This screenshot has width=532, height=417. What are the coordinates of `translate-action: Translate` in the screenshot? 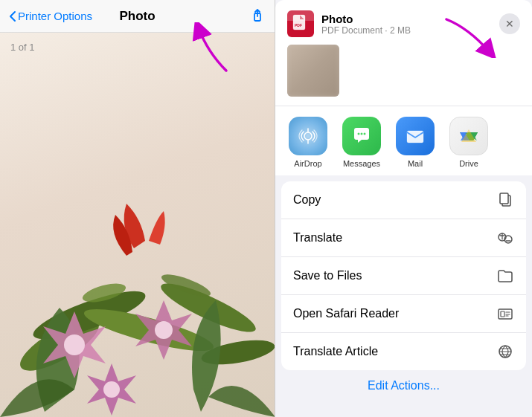 It's located at (403, 238).